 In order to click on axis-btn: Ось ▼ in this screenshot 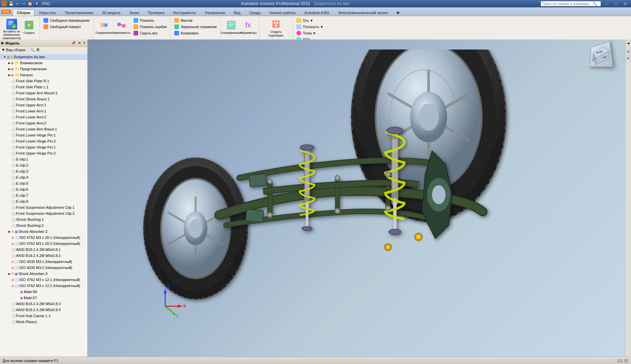, I will do `click(310, 20)`.